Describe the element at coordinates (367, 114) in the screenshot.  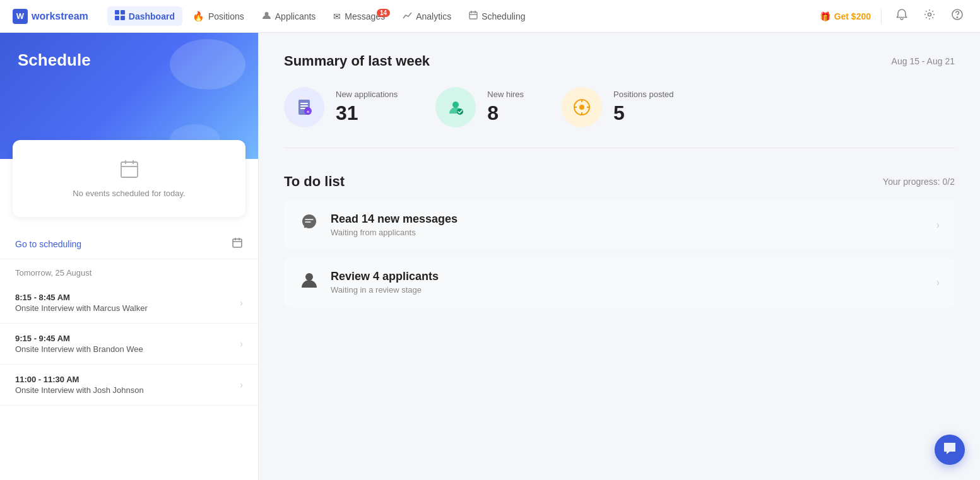
I see `new-applications-value: 31` at that location.